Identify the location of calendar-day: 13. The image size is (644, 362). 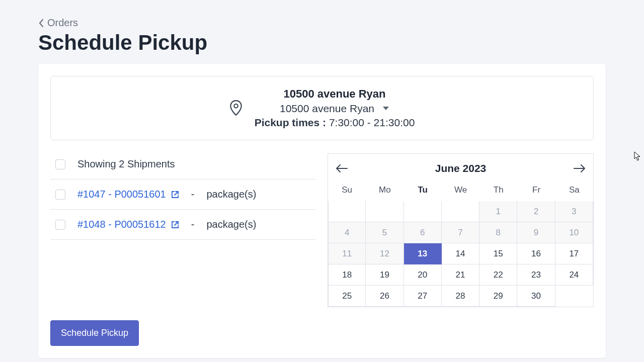
(423, 254).